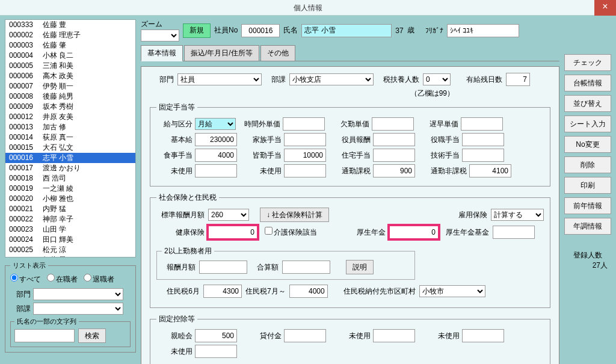  Describe the element at coordinates (518, 79) in the screenshot. I see `yuukyuu-field` at that location.